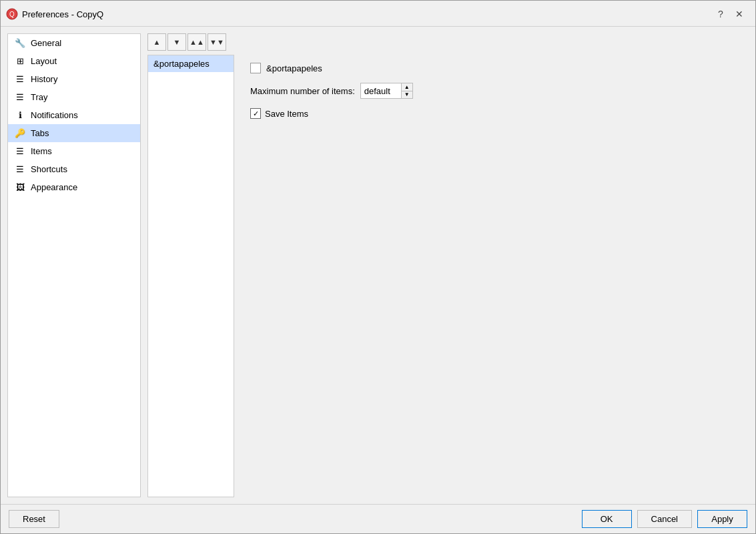 The width and height of the screenshot is (756, 534). What do you see at coordinates (34, 519) in the screenshot?
I see `bottom-left: Reset` at bounding box center [34, 519].